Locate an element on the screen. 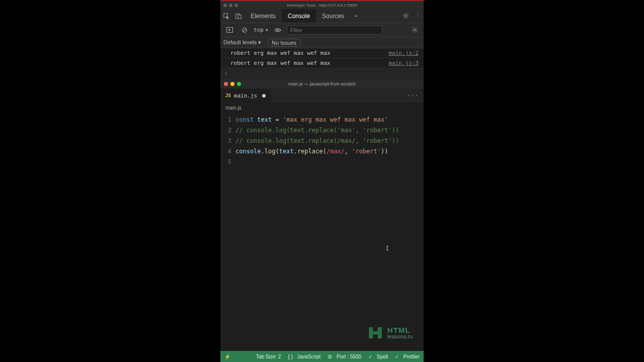  status-tabsize: Tab Size: 2 is located at coordinates (269, 357).